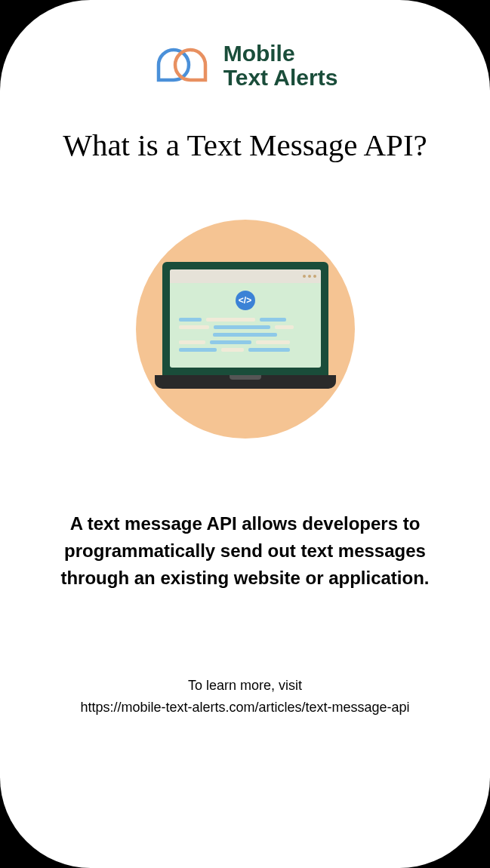 The height and width of the screenshot is (868, 490). What do you see at coordinates (281, 65) in the screenshot?
I see `brand-name: Mobile Text Alerts` at bounding box center [281, 65].